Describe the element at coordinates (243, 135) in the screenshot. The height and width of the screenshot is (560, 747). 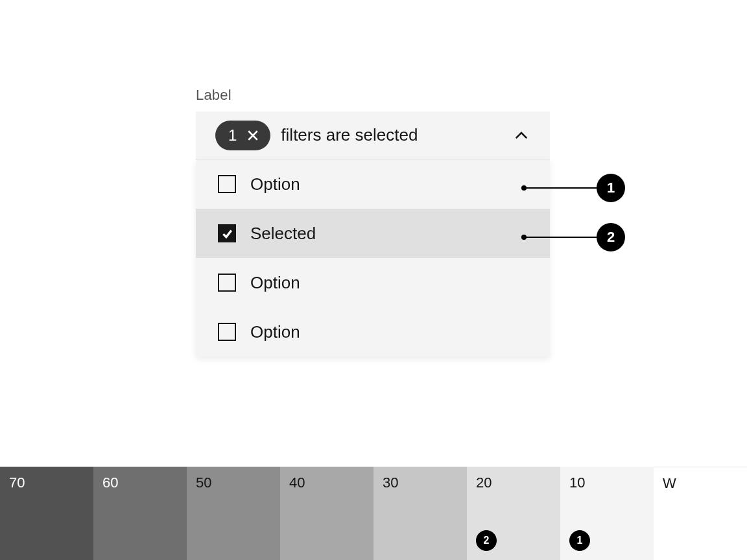
I see `selection-tag: 1` at that location.